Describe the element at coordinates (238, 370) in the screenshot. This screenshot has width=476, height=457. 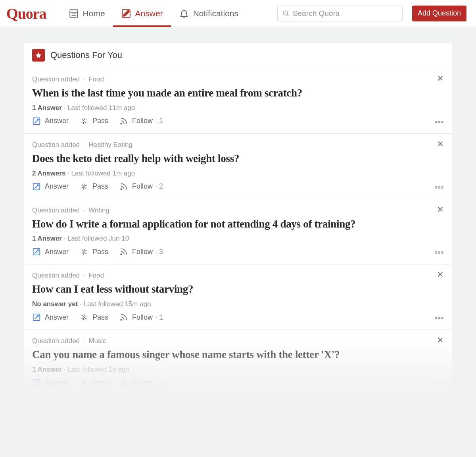
I see `question-stats: 1 Answer · Last followed 1h ago` at that location.